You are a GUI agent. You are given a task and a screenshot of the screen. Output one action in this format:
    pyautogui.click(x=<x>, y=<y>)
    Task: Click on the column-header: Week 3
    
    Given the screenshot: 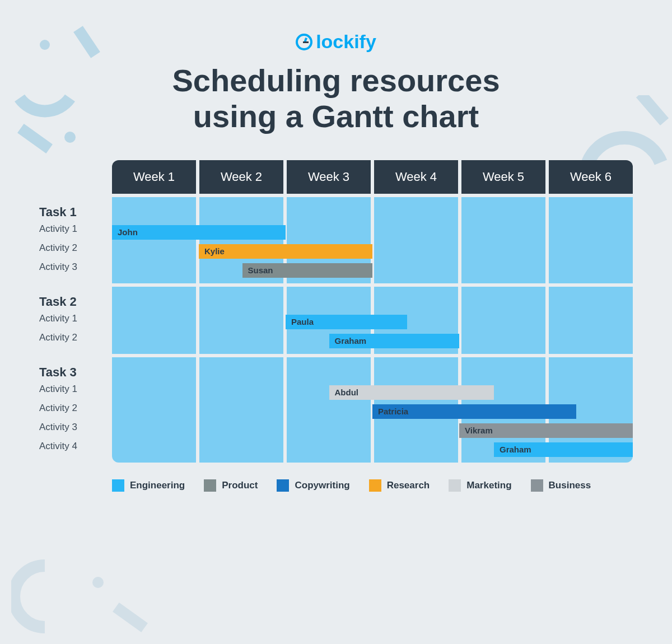 What is the action you would take?
    pyautogui.click(x=329, y=177)
    